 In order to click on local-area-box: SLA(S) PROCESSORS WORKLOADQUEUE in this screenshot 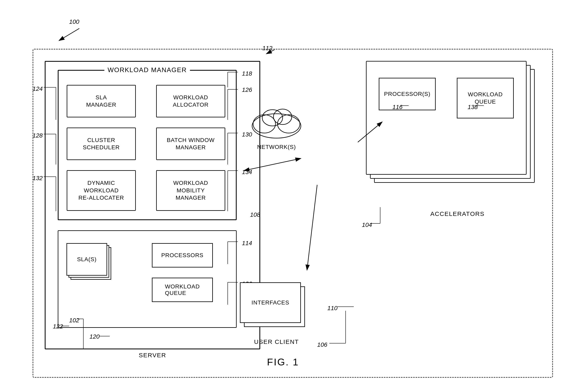, I will do `click(147, 279)`.